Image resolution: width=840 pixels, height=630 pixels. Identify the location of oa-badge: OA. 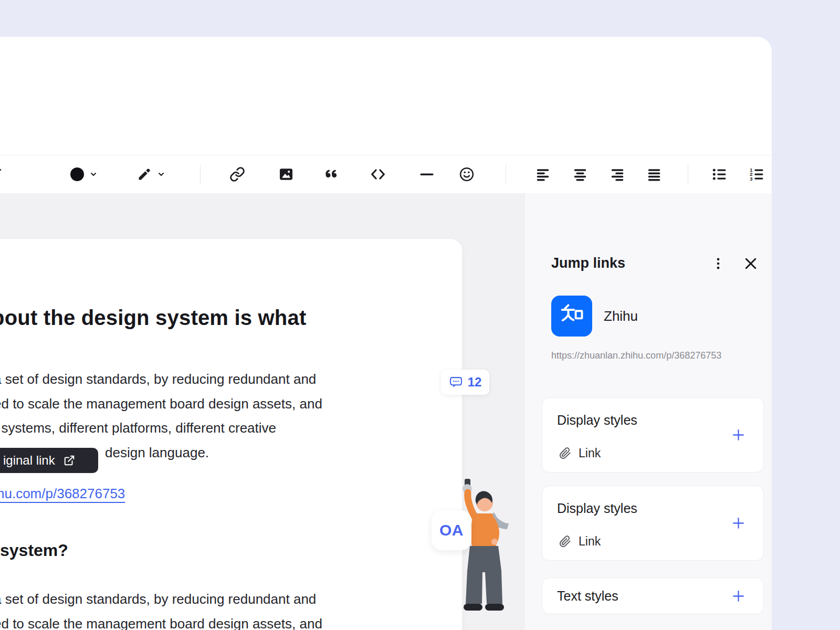
(452, 530).